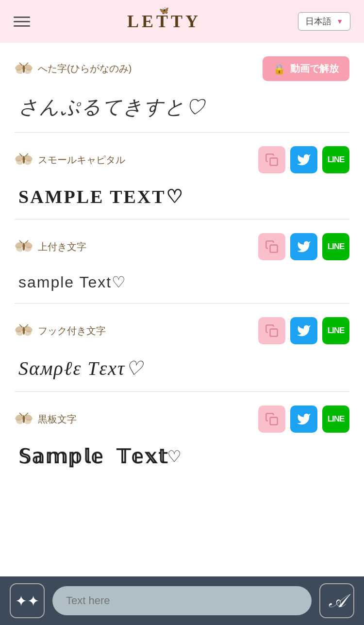 The image size is (364, 625). Describe the element at coordinates (336, 160) in the screenshot. I see `line-icon-text: LINE` at that location.